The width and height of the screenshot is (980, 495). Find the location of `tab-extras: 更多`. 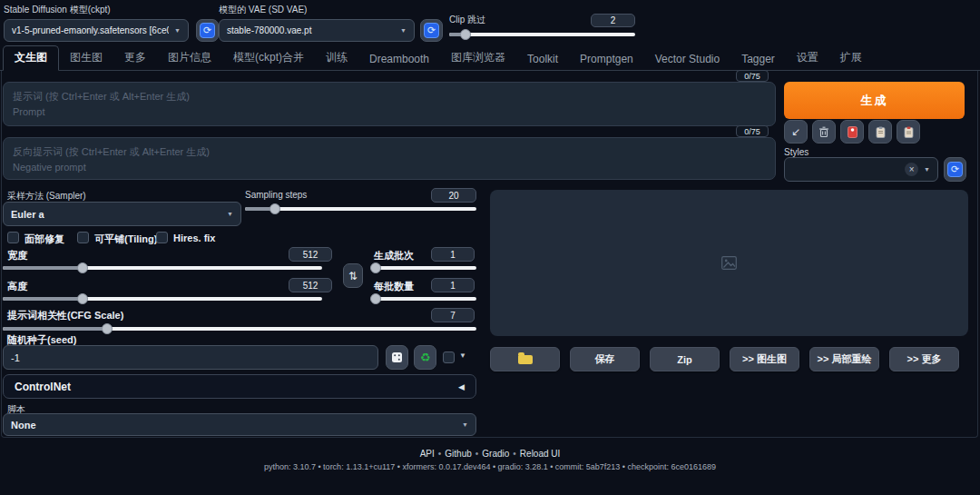

tab-extras: 更多 is located at coordinates (135, 58).